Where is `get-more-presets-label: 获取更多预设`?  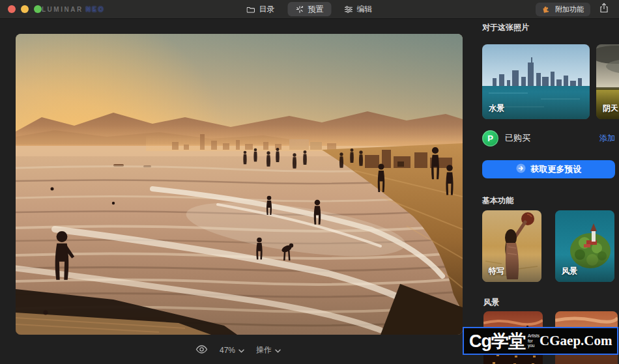 get-more-presets-label: 获取更多预设 is located at coordinates (556, 169).